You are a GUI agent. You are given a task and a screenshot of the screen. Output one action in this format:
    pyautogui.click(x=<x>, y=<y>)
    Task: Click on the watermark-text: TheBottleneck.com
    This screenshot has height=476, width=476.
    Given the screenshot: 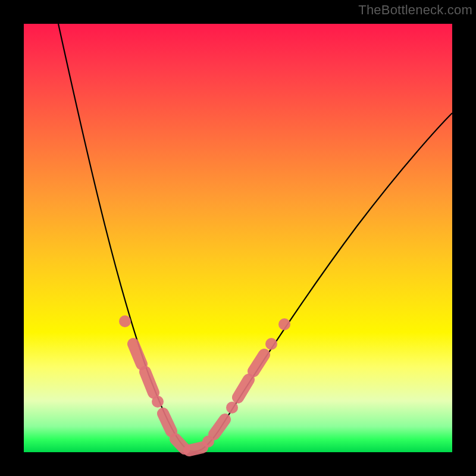 What is the action you would take?
    pyautogui.click(x=415, y=10)
    